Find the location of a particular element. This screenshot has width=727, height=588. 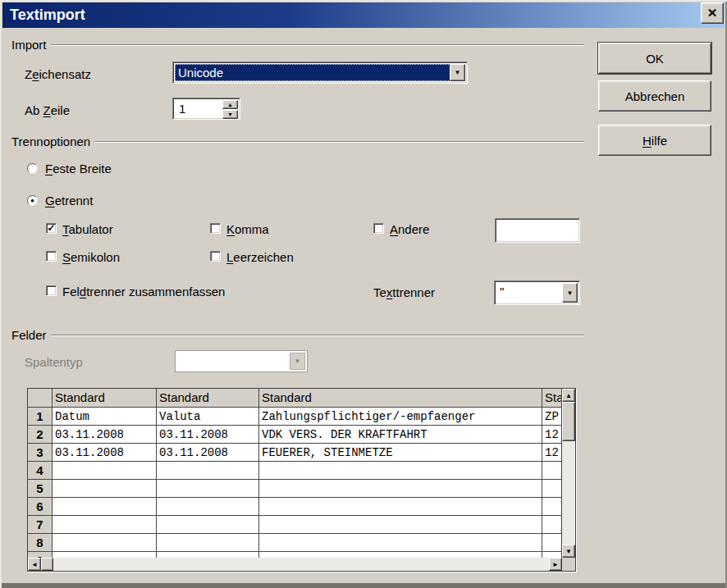

semicolon-label: Semikolon is located at coordinates (91, 258).